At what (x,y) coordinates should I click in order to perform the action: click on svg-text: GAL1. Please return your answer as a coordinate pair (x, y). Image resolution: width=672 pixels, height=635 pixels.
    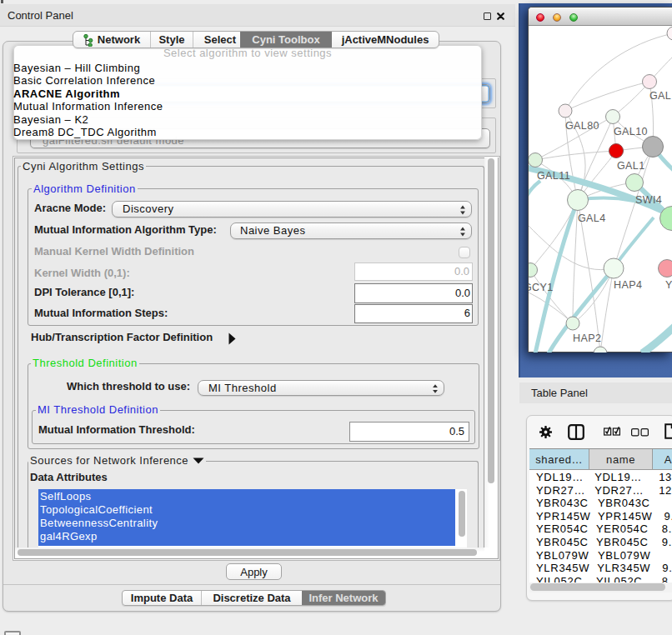
    Looking at the image, I should click on (631, 166).